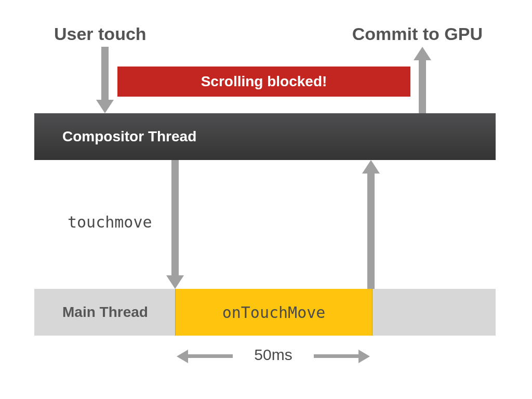  Describe the element at coordinates (337, 356) in the screenshot. I see `measure-arrow-right` at that location.